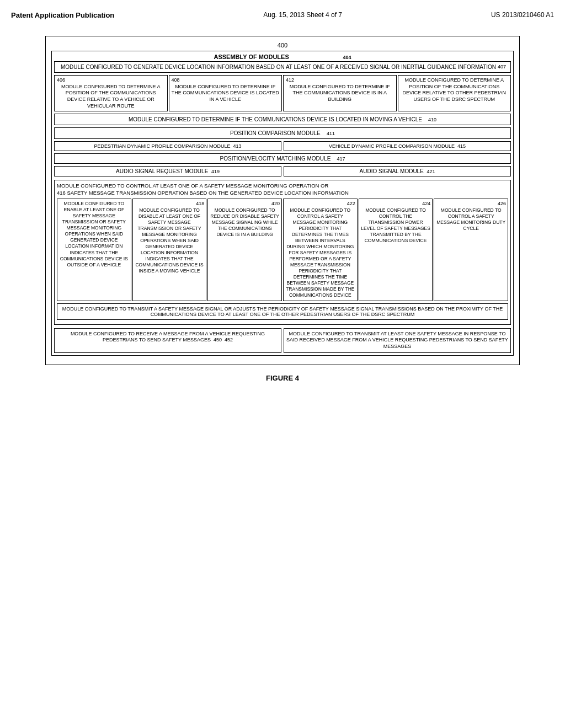 Image resolution: width=565 pixels, height=728 pixels. What do you see at coordinates (392, 171) in the screenshot?
I see `audio-signal-text: AUDIO SIGNAL MODULE` at bounding box center [392, 171].